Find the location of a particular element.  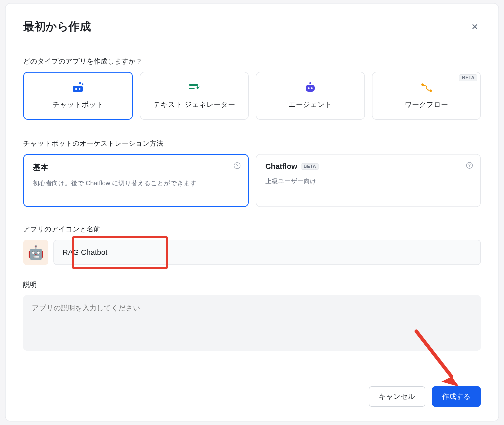

dialog-header: 最初から作成 ✕ is located at coordinates (252, 27).